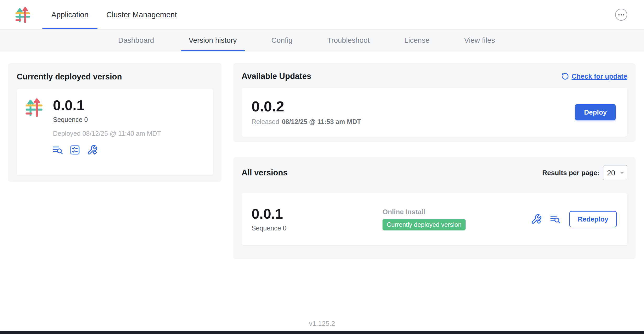 This screenshot has height=334, width=644. Describe the element at coordinates (417, 40) in the screenshot. I see `subnav-tab-license-label: License` at that location.